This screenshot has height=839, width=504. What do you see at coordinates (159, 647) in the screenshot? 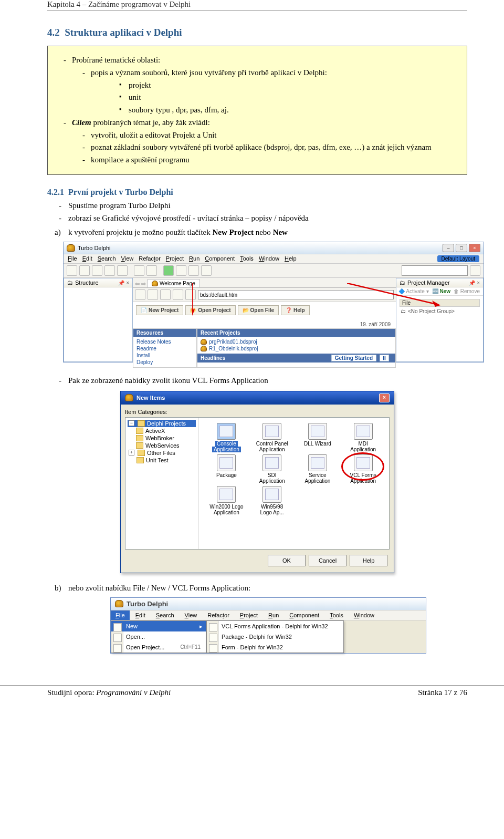
I see `menu-item-open-project: Open Project...Ctrl+F11` at bounding box center [159, 647].